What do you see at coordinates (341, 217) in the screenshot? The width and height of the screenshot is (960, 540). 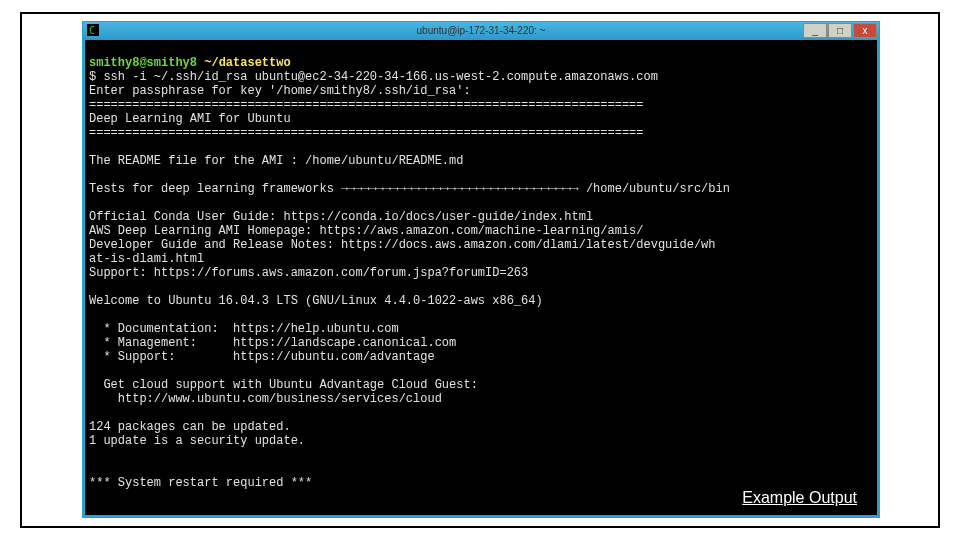 I see `line: Official Conda User Guide: https://conda…` at bounding box center [341, 217].